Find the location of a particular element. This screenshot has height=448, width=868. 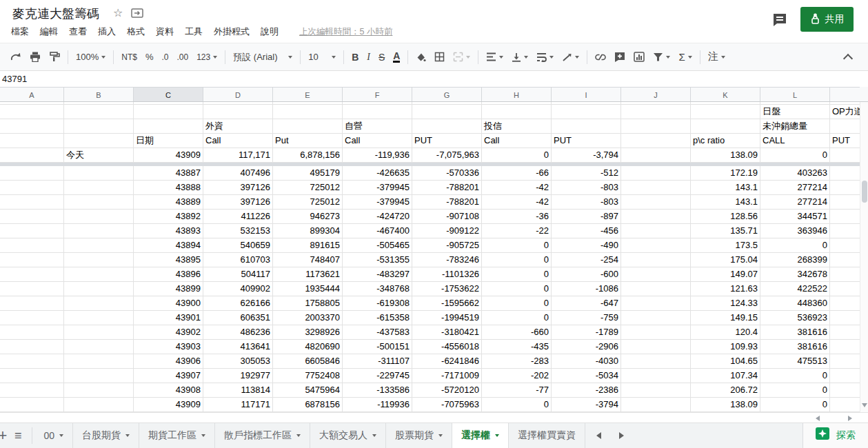

menu-insert: 插入 is located at coordinates (107, 32).